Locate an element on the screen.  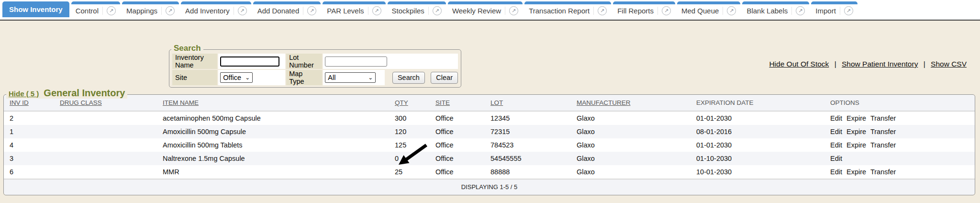
clear-button: Clear is located at coordinates (444, 78).